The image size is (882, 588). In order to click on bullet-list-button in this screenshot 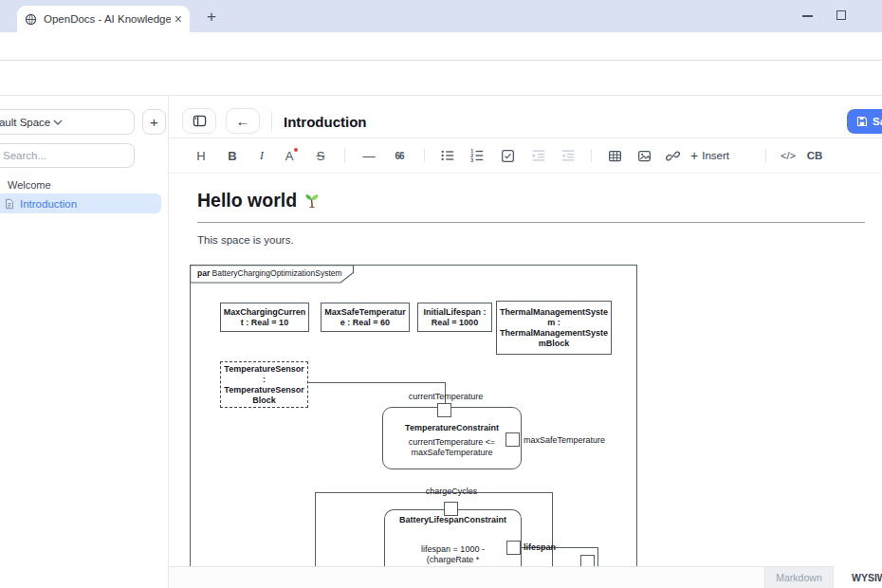, I will do `click(448, 156)`.